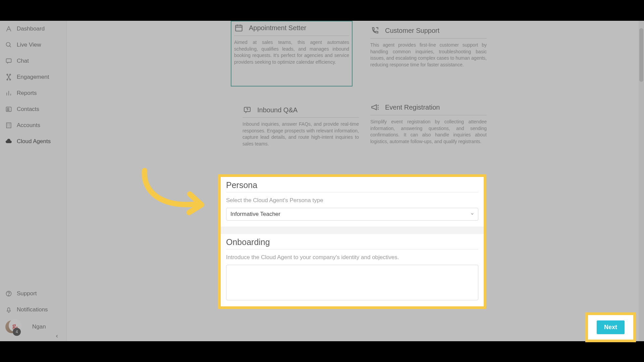 The height and width of the screenshot is (362, 644). What do you see at coordinates (352, 200) in the screenshot?
I see `section-subtitle: Select the Cloud Agent's Persona type` at bounding box center [352, 200].